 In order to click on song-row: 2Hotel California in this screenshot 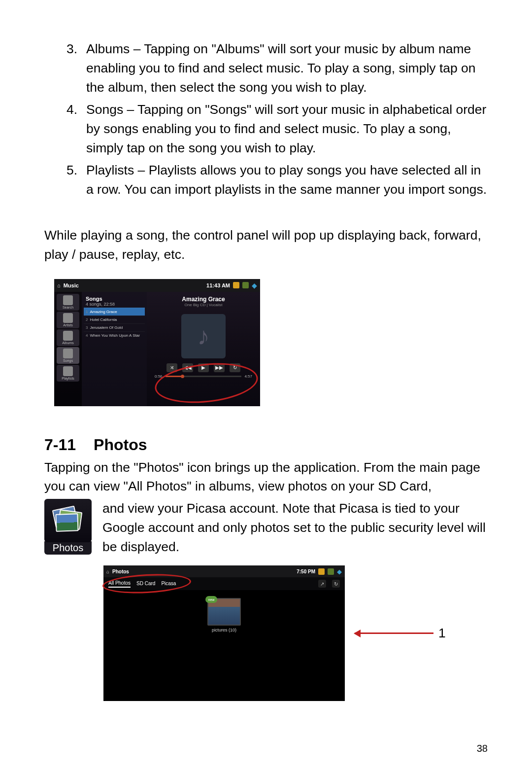, I will do `click(114, 319)`.